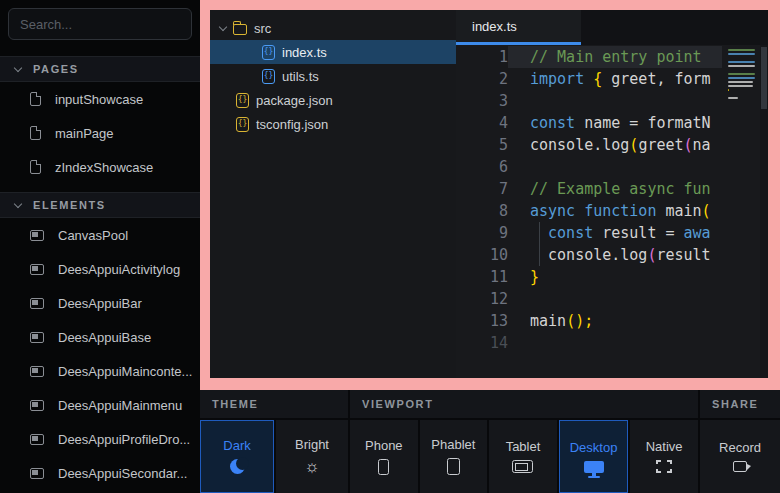 The image size is (780, 493). Describe the element at coordinates (664, 456) in the screenshot. I see `viewport-native-button: Native` at that location.